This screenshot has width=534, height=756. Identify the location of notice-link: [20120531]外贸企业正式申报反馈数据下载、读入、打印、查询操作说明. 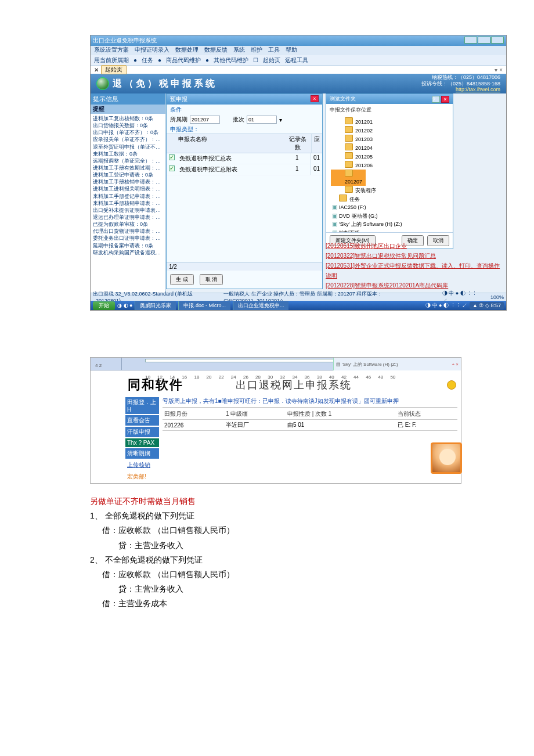
(414, 271).